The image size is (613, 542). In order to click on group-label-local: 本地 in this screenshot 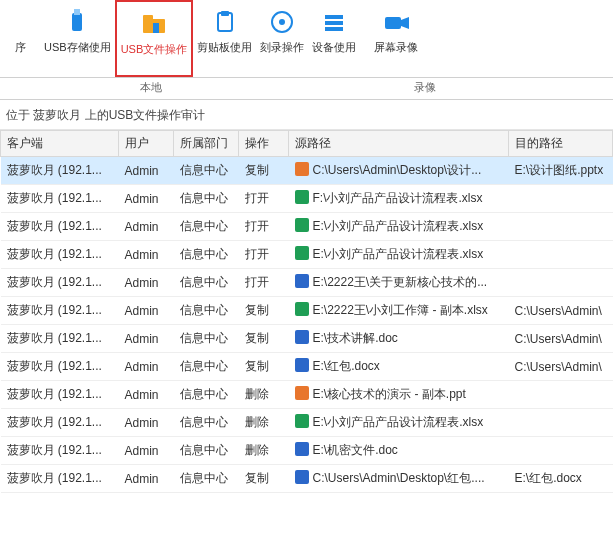, I will do `click(151, 88)`.